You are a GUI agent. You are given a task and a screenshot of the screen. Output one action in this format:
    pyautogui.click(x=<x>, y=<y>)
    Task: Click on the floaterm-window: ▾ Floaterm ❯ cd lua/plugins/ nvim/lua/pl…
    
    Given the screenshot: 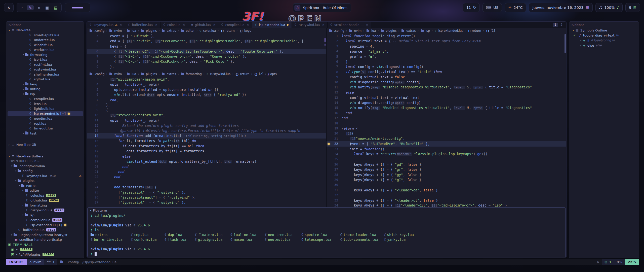 What is the action you would take?
    pyautogui.click(x=327, y=232)
    